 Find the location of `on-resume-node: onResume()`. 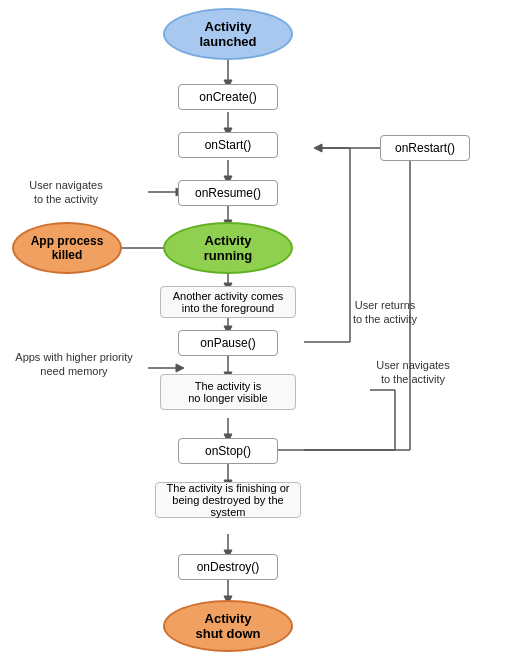

on-resume-node: onResume() is located at coordinates (228, 193).